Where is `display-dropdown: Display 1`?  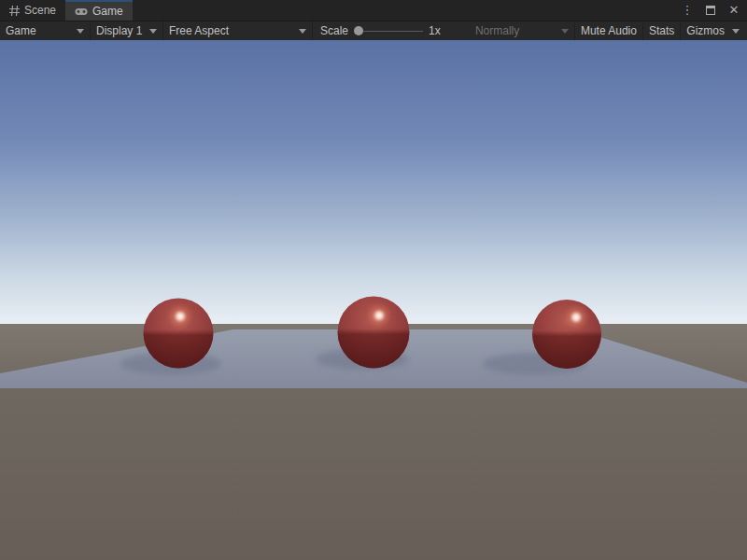
display-dropdown: Display 1 is located at coordinates (126, 31).